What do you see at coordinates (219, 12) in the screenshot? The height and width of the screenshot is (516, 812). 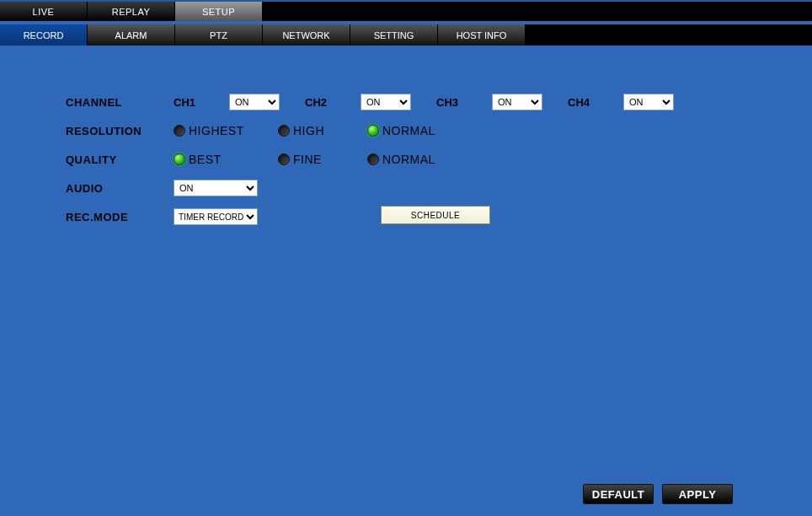 I see `tab-setup: SETUP` at bounding box center [219, 12].